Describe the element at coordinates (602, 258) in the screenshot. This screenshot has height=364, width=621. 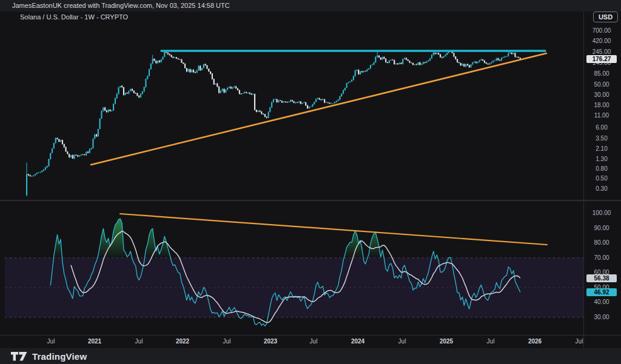
I see `rsi-axis-label: 70.00` at that location.